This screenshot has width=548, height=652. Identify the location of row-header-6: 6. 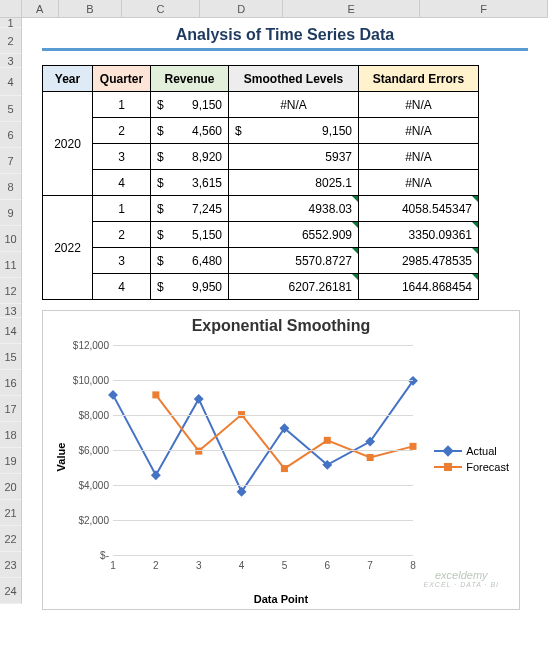
(11, 135).